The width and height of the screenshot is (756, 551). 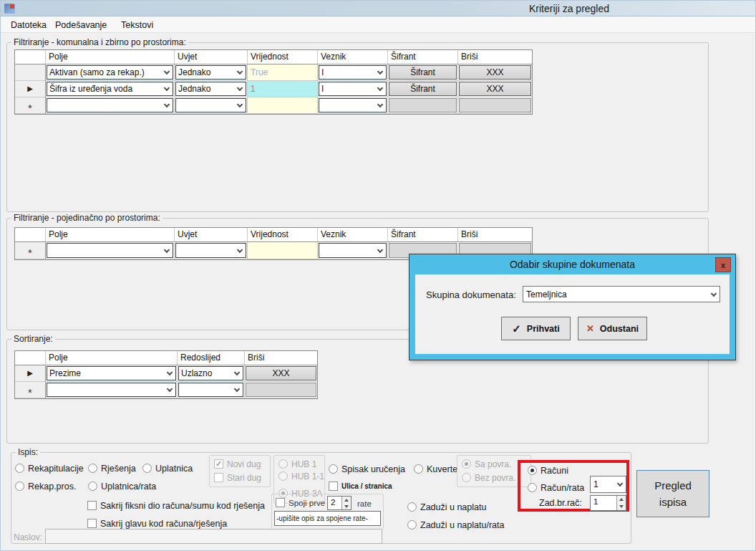 I want to click on prihvati-button: ✓ Prihvati, so click(x=536, y=328).